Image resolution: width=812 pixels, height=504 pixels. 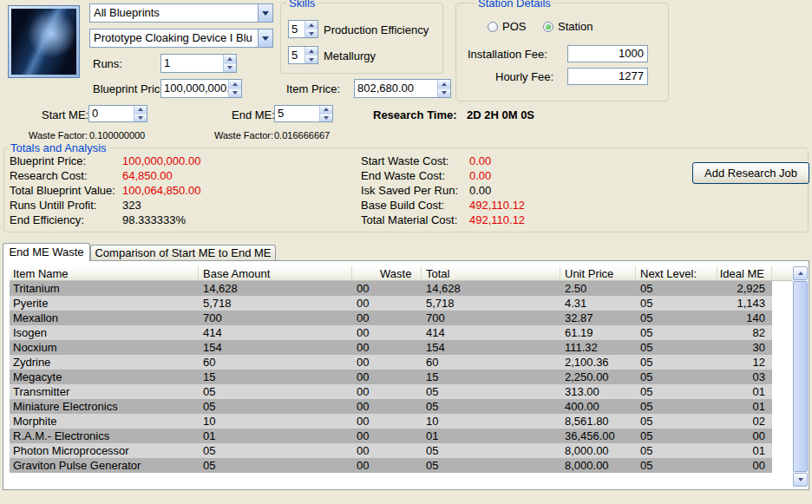 What do you see at coordinates (304, 56) in the screenshot?
I see `metallurgy-stepper: 5` at bounding box center [304, 56].